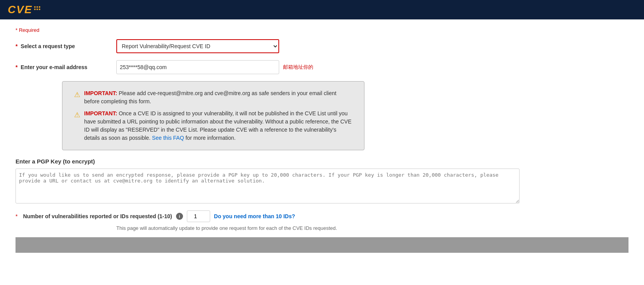  I want to click on bottom-bar, so click(322, 245).